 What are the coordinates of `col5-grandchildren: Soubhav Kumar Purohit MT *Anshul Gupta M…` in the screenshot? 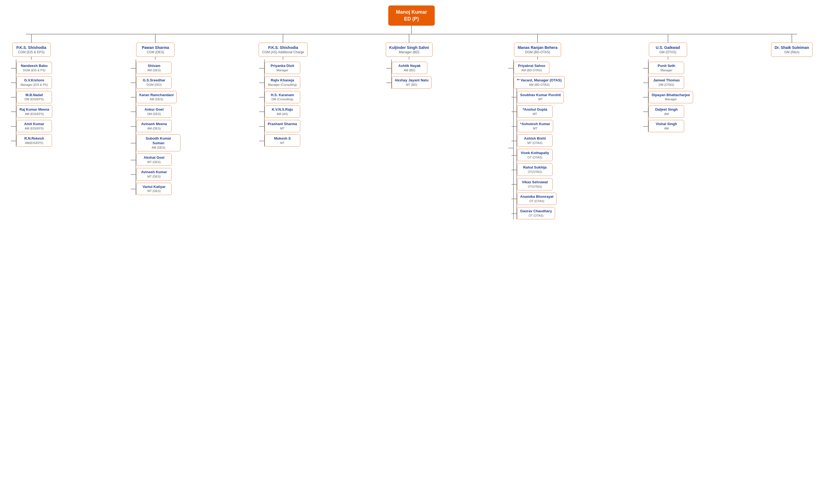 It's located at (540, 154).